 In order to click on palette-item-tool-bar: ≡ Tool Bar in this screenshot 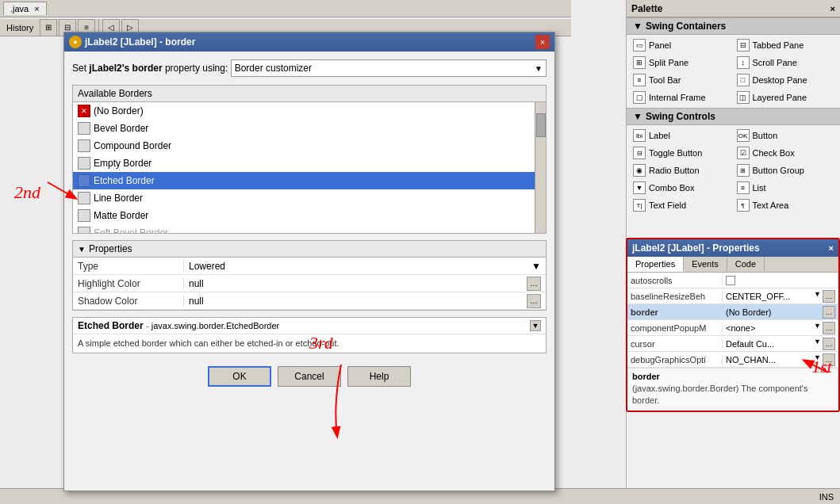, I will do `click(682, 80)`.